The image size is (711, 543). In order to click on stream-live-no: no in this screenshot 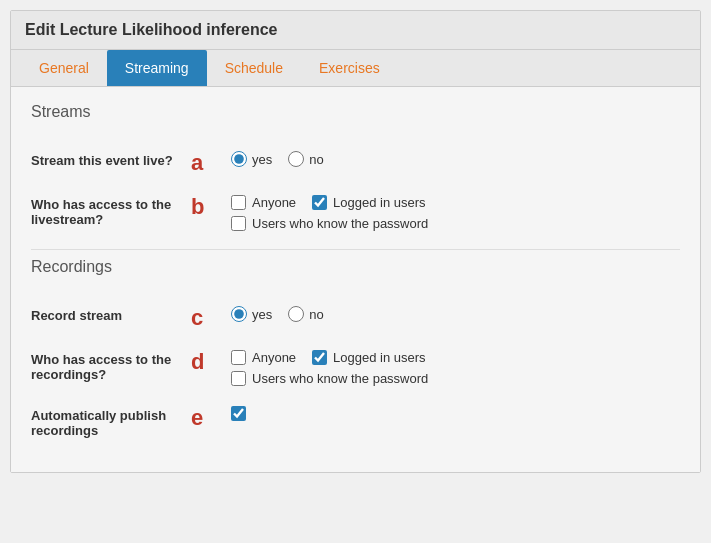, I will do `click(306, 159)`.